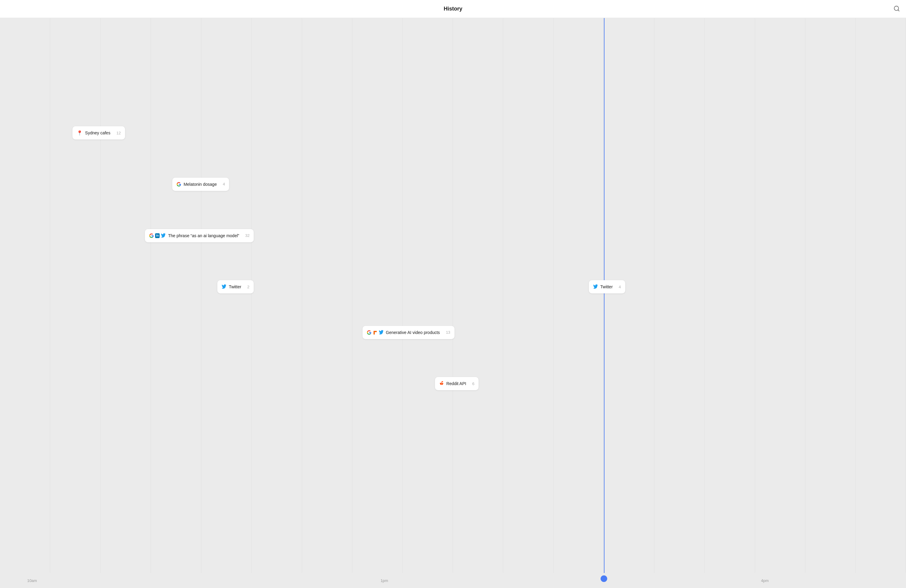 The image size is (906, 588). I want to click on card-count: 12, so click(119, 133).